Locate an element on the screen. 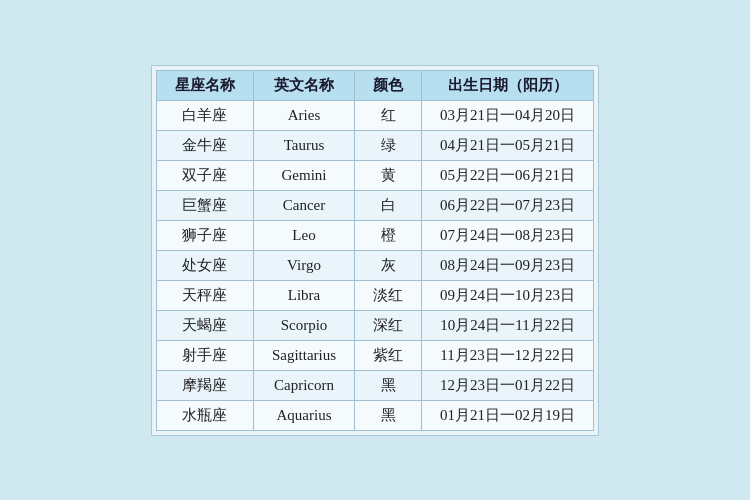  cell-color: 绿 is located at coordinates (388, 145).